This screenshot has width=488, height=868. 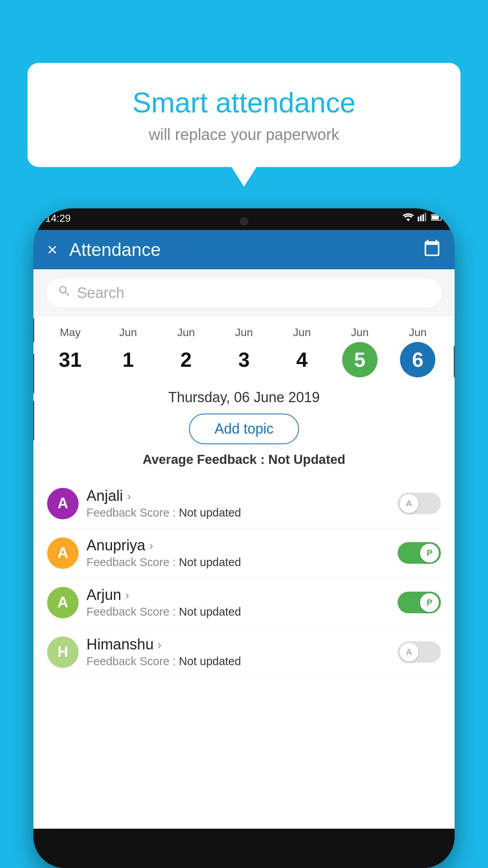 What do you see at coordinates (70, 360) in the screenshot?
I see `cal-date: 31` at bounding box center [70, 360].